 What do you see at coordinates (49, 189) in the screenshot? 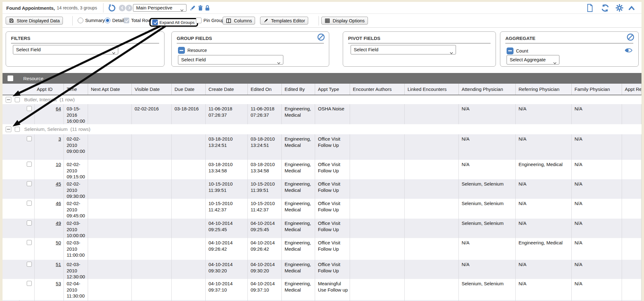
I see `cell-appt-id: 45` at bounding box center [49, 189].